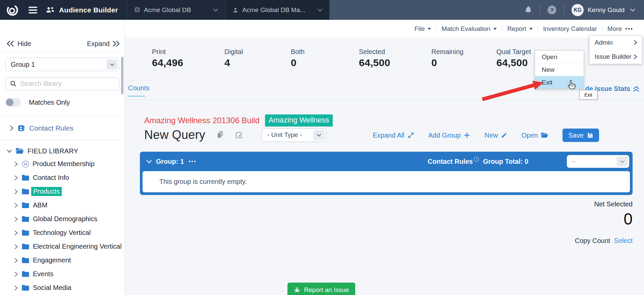 Image resolution: width=644 pixels, height=295 pixels. Describe the element at coordinates (62, 219) in the screenshot. I see `tree-item-global-demographics: Global Demographics` at that location.